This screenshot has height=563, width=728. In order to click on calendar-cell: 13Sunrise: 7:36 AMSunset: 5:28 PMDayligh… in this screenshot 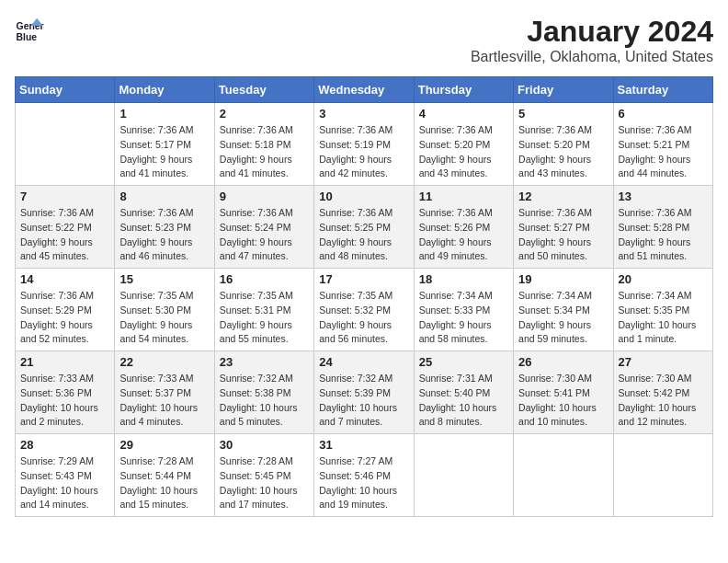, I will do `click(663, 227)`.